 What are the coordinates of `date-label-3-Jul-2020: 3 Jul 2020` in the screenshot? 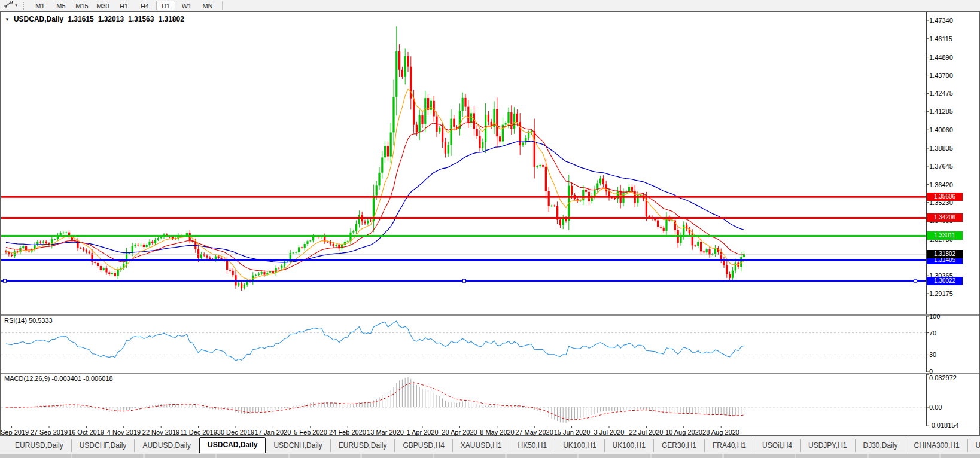 It's located at (609, 432).